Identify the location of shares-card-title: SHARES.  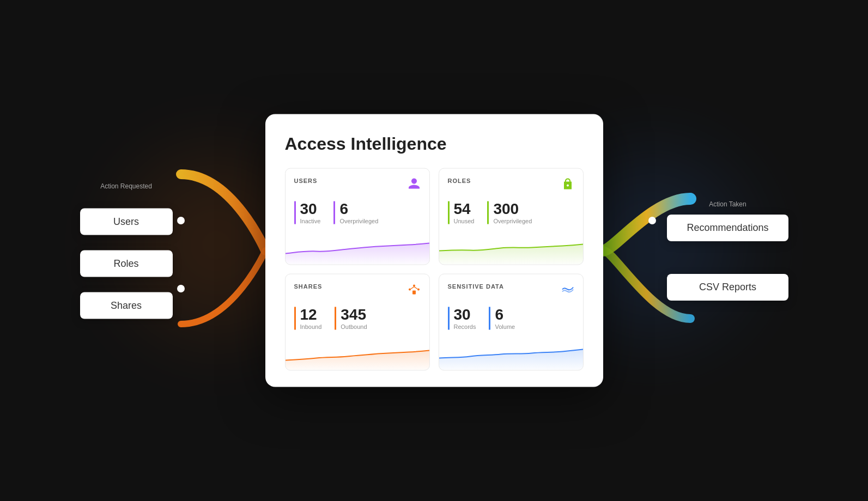
(308, 286).